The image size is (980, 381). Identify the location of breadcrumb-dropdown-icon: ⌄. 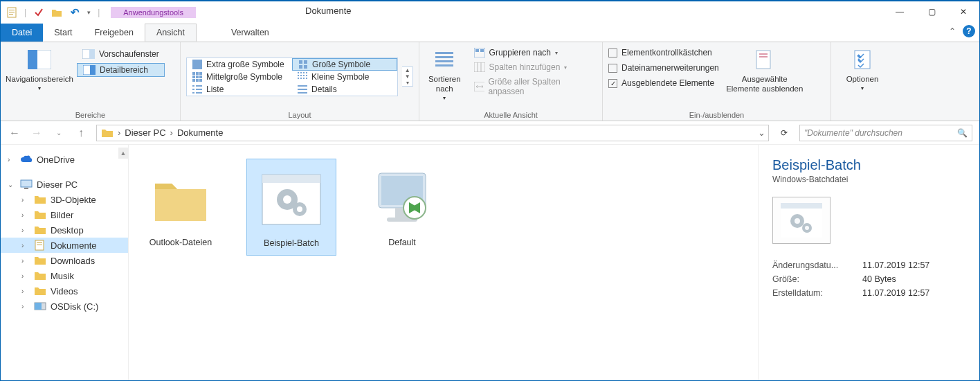
(761, 133).